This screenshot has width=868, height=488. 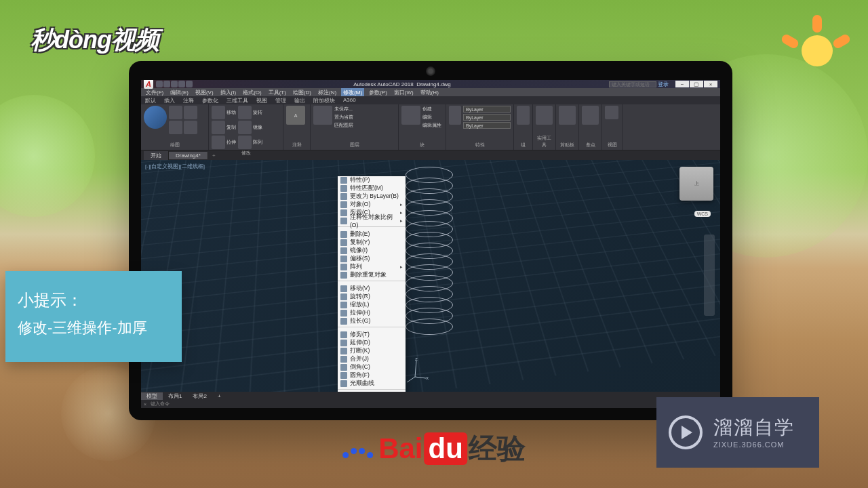 What do you see at coordinates (372, 267) in the screenshot?
I see `menu-item: 阵列▸` at bounding box center [372, 267].